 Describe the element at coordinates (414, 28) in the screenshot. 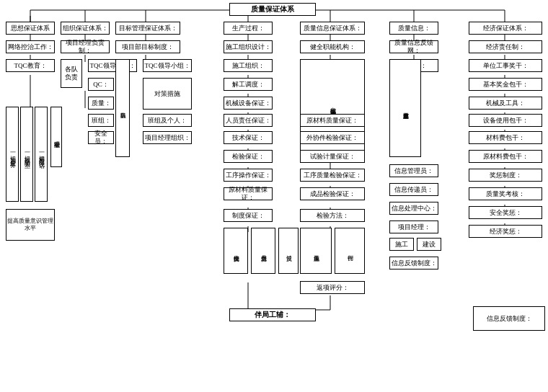

I see `section-quality-info: 质量信息：` at that location.